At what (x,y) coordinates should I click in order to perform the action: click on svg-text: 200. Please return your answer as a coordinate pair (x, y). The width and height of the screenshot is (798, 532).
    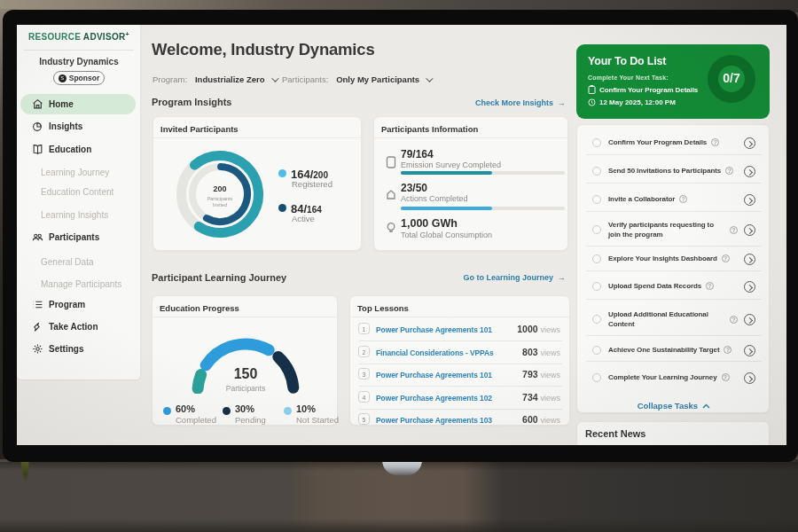
    Looking at the image, I should click on (220, 189).